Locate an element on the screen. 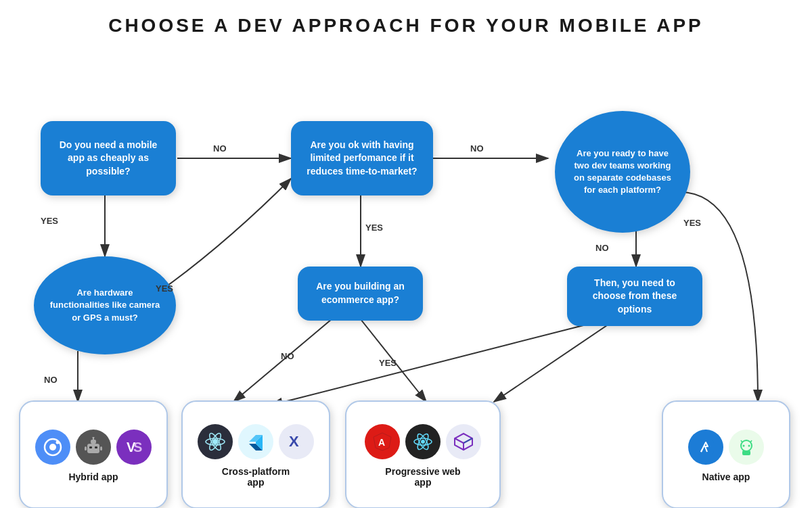  svg-text: A is located at coordinates (382, 442).